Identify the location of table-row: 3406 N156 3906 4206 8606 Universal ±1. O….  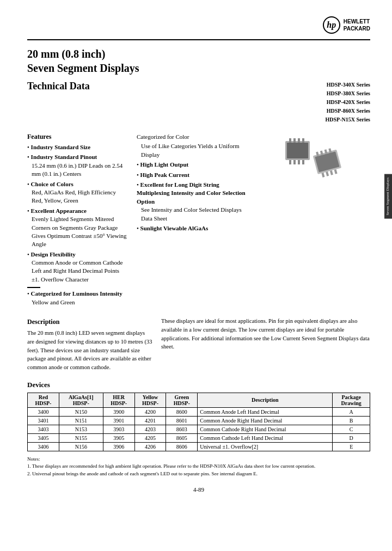
(199, 446).